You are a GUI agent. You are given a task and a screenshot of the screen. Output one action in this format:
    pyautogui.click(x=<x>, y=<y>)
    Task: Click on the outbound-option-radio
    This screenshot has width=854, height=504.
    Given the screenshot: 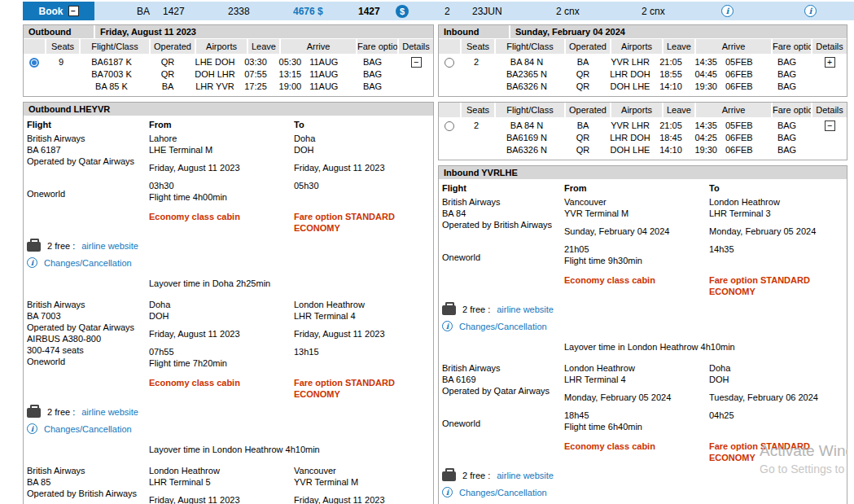 What is the action you would take?
    pyautogui.click(x=34, y=63)
    